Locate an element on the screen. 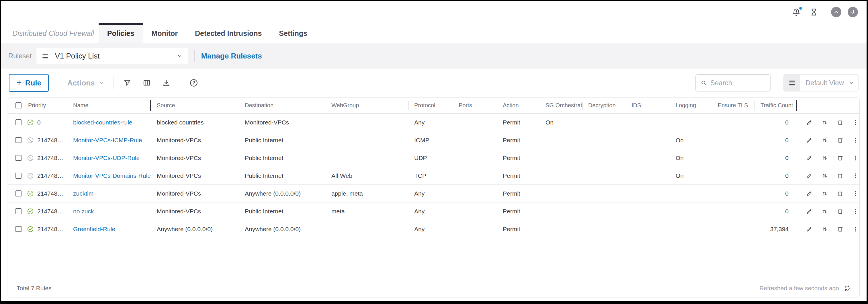 This screenshot has width=868, height=304. actions-dropdown: Actions is located at coordinates (86, 83).